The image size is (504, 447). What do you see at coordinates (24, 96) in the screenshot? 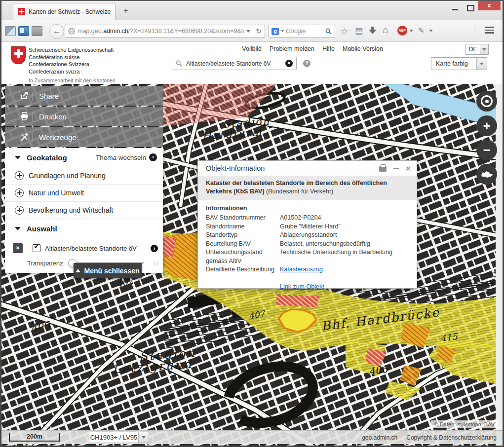
I see `share-icon` at bounding box center [24, 96].